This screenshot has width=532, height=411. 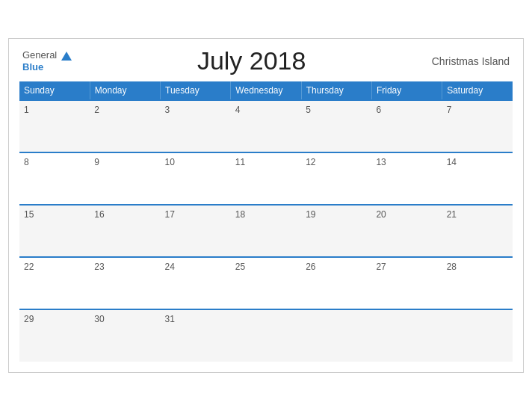 What do you see at coordinates (55, 336) in the screenshot?
I see `calendar-day-cell: 29` at bounding box center [55, 336].